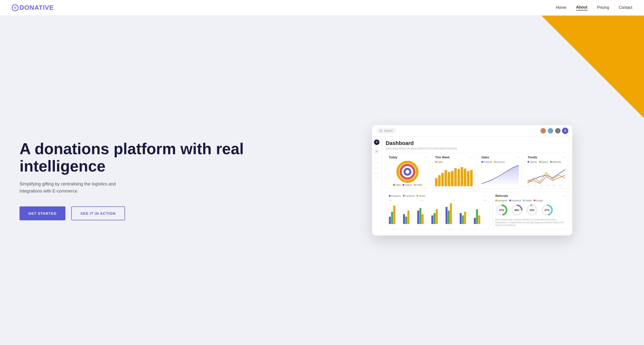 The height and width of the screenshot is (345, 644). Describe the element at coordinates (565, 131) in the screenshot. I see `add-avatar-button: +` at that location.